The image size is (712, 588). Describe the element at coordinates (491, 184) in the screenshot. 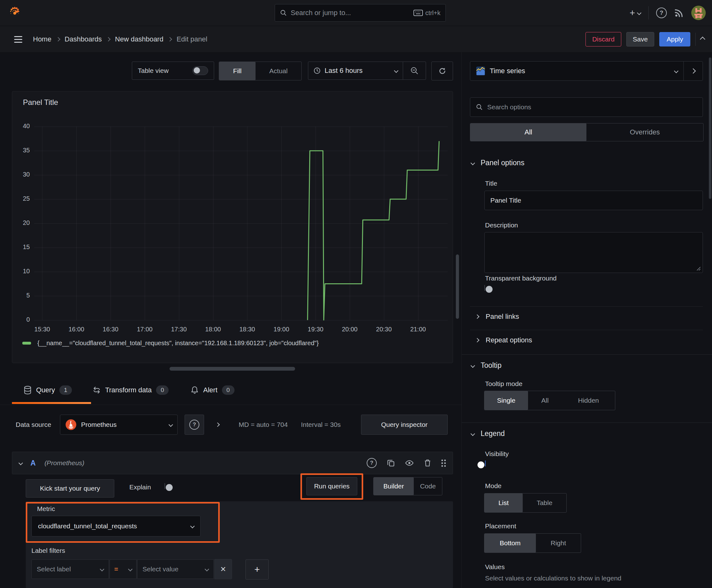

I see `title-label: Title` at that location.